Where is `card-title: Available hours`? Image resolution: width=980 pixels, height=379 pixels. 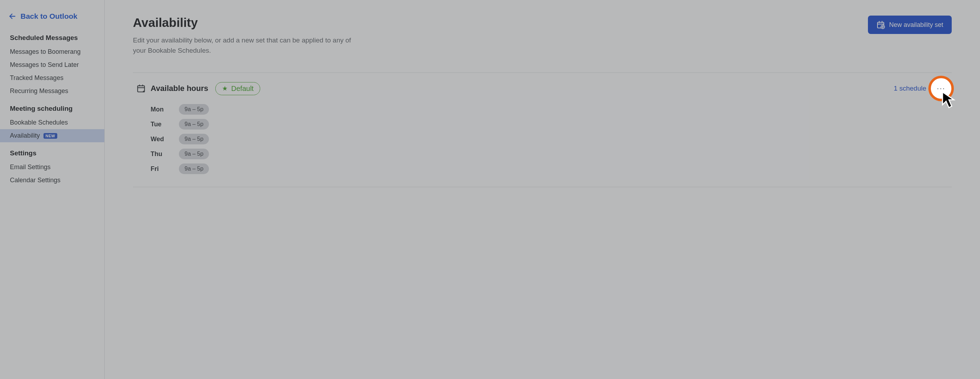
card-title: Available hours is located at coordinates (172, 88).